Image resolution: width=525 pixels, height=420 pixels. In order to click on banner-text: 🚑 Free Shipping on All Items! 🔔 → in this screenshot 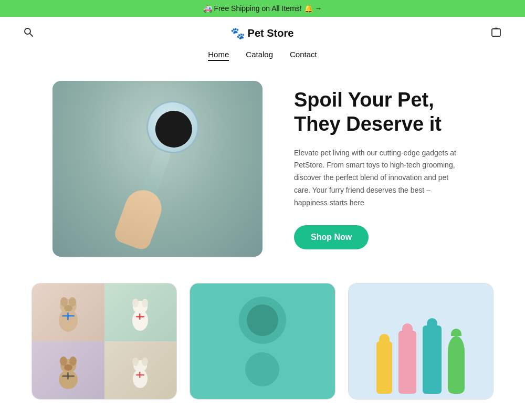, I will do `click(262, 8)`.